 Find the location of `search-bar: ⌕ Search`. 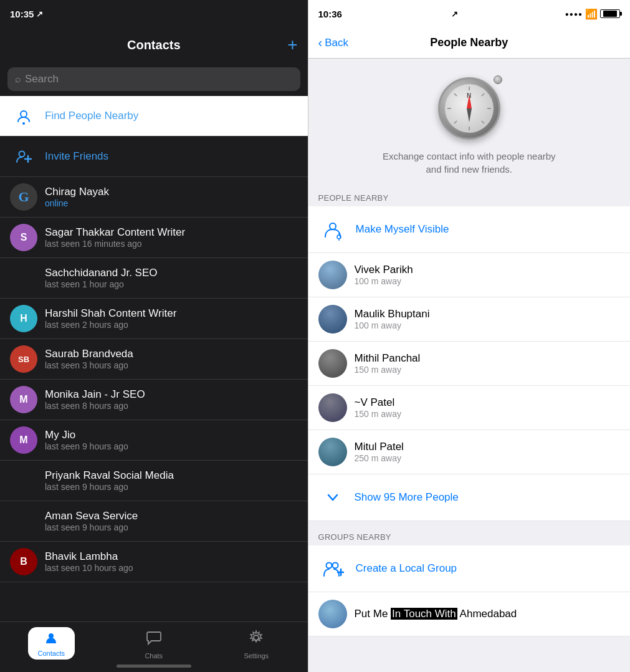

search-bar: ⌕ Search is located at coordinates (154, 79).